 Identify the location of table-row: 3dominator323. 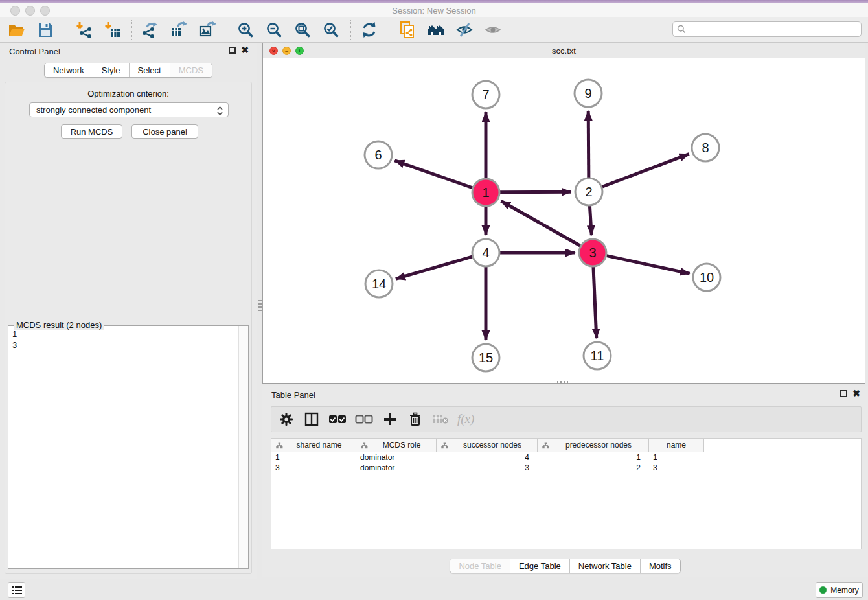
(566, 468).